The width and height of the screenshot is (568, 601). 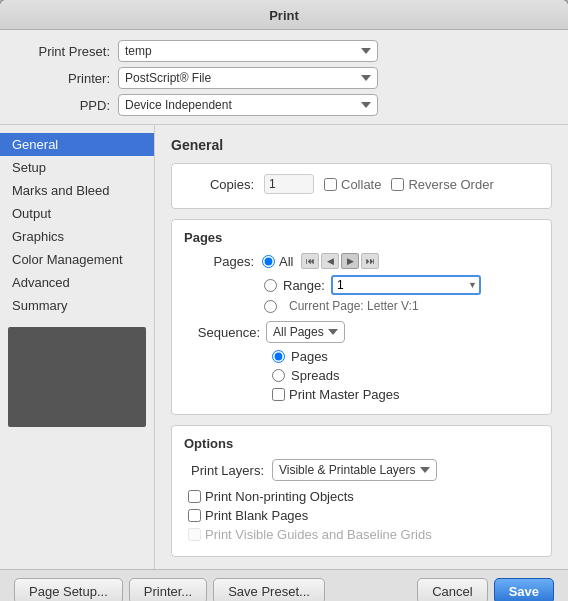 What do you see at coordinates (364, 534) in the screenshot?
I see `print-visible-guides-row: Print Visible Guides and Baseline Grids` at bounding box center [364, 534].